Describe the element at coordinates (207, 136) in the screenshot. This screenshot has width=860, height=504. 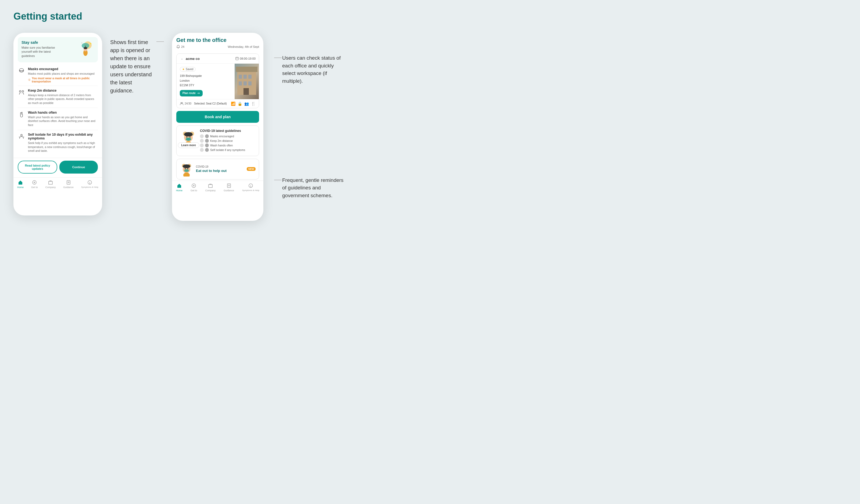
I see `mask-guideline-icon` at that location.